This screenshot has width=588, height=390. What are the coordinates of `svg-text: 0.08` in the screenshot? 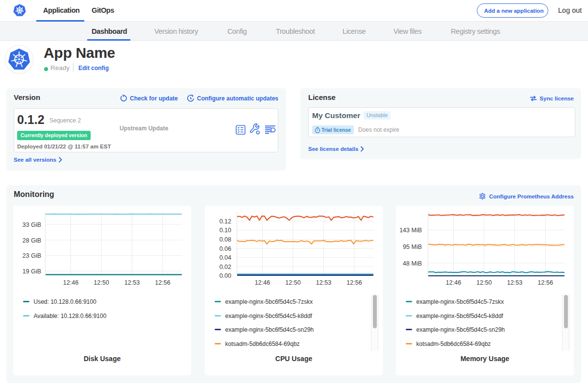 It's located at (225, 240).